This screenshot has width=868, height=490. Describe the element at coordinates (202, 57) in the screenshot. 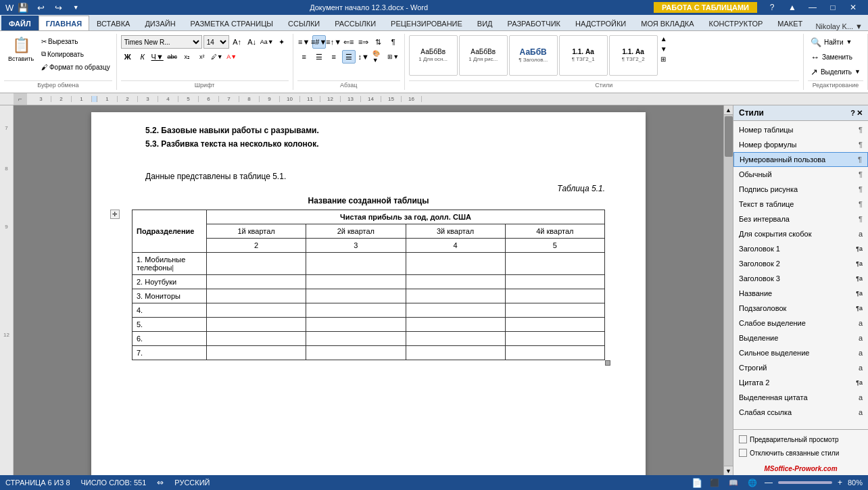

I see `superscript-btn: x²` at that location.